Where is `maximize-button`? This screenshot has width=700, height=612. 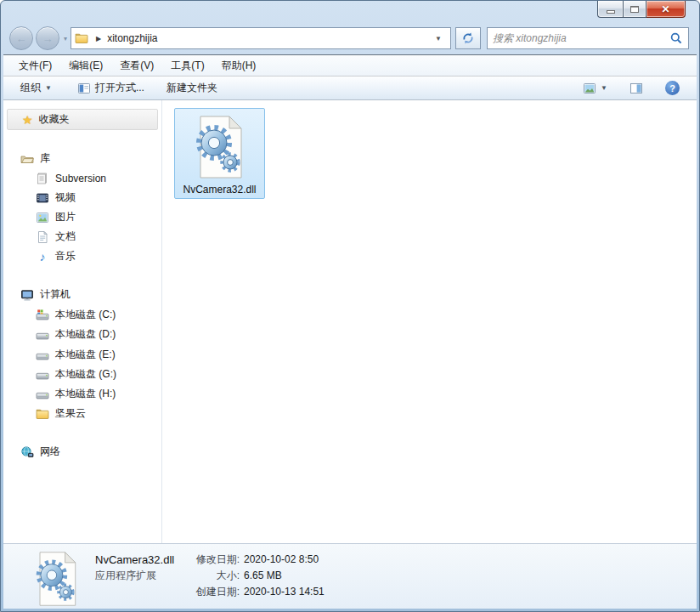 maximize-button is located at coordinates (635, 9).